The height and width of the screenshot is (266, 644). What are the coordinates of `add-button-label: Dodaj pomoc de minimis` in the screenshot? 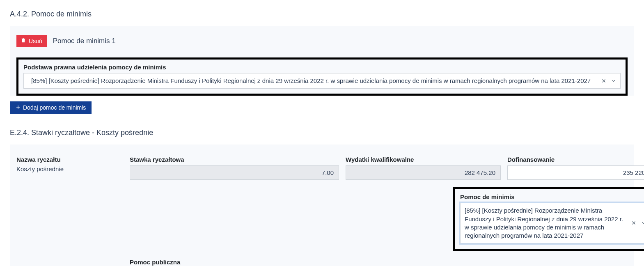 It's located at (54, 108).